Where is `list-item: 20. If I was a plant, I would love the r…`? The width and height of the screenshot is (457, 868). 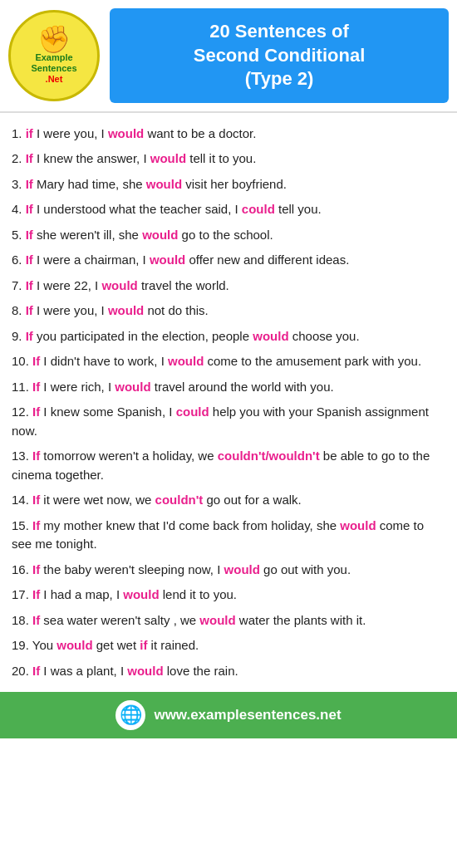
list-item: 20. If I was a plant, I would love the r… is located at coordinates (228, 671).